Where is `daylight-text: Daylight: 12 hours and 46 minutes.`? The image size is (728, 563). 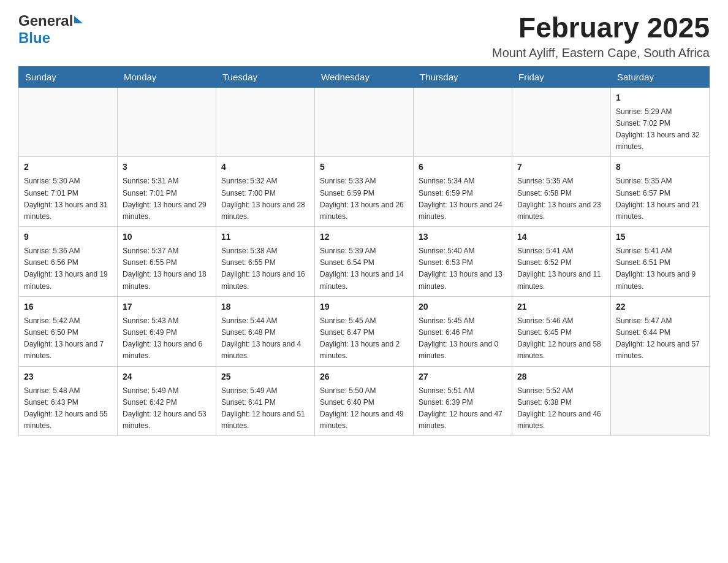 daylight-text: Daylight: 12 hours and 46 minutes. is located at coordinates (561, 420).